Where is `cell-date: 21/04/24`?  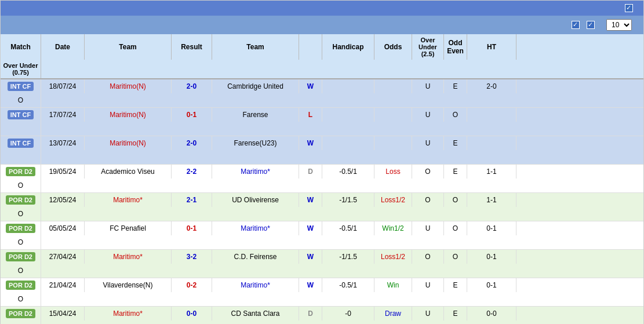
cell-date: 21/04/24 is located at coordinates (63, 285).